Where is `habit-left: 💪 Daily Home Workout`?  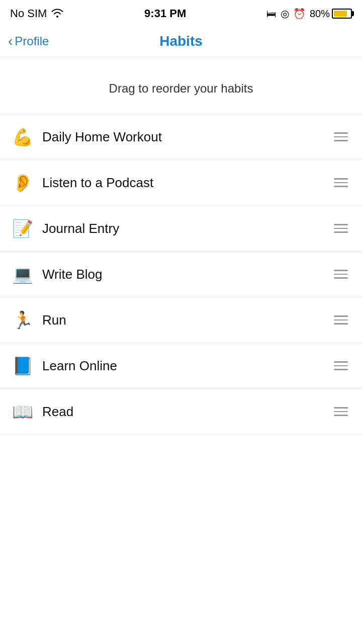 habit-left: 💪 Daily Home Workout is located at coordinates (87, 137).